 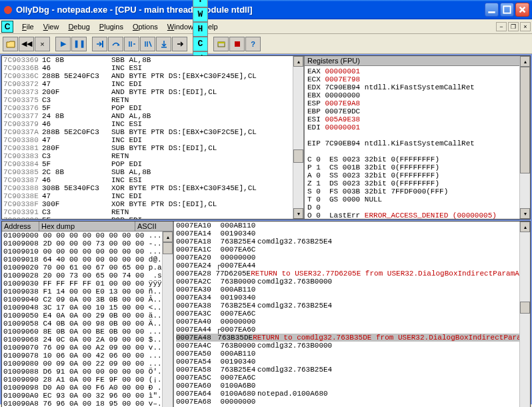 I want to click on dump-row: 01009060 8E 0B 0A 00 BE 0B 00 00 ......¾…, so click(x=88, y=332).